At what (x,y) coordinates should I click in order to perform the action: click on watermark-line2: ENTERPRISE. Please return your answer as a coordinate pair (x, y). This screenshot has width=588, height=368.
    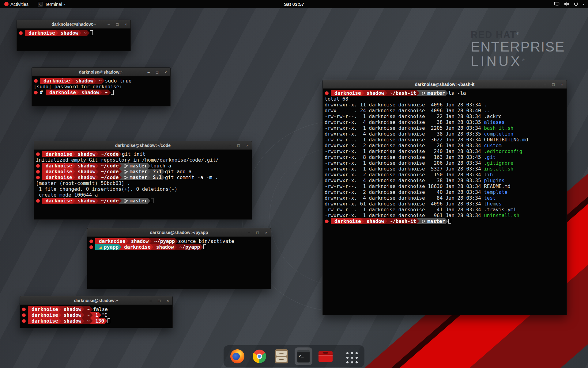
    Looking at the image, I should click on (518, 47).